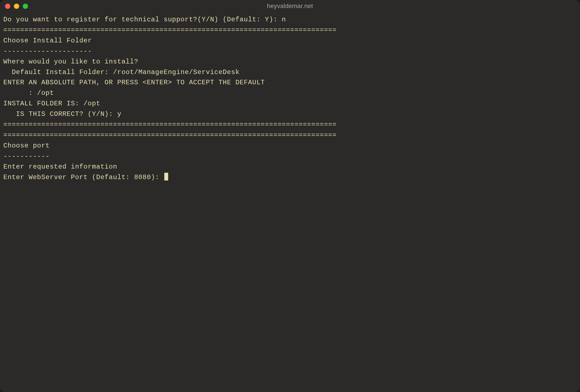 This screenshot has height=392, width=580. I want to click on terminal-line: Choose Install Folder, so click(290, 41).